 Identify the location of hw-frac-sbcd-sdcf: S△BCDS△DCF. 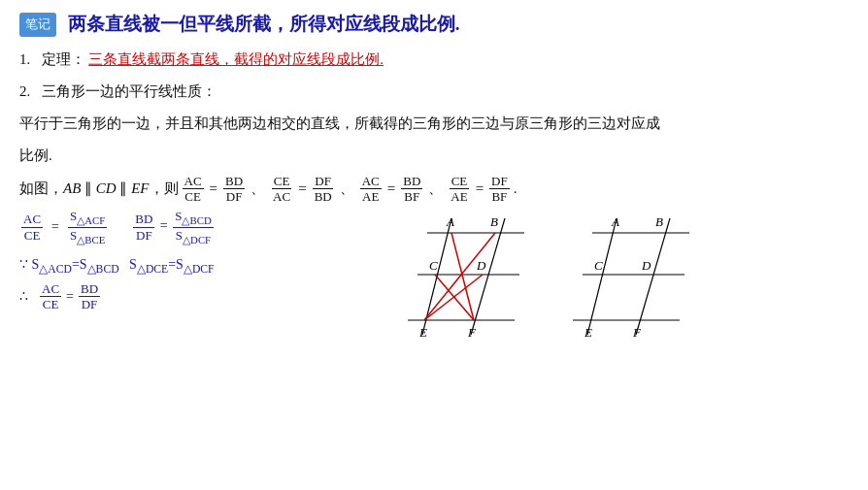
(193, 227).